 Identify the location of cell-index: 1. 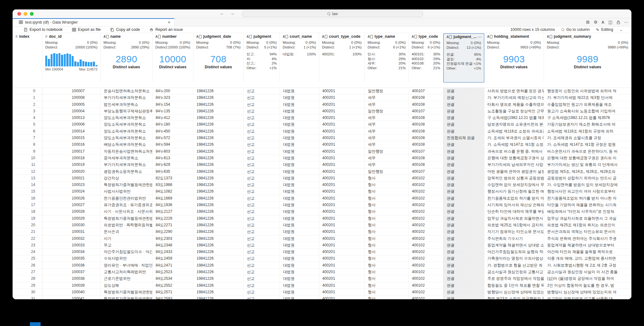
(28, 98).